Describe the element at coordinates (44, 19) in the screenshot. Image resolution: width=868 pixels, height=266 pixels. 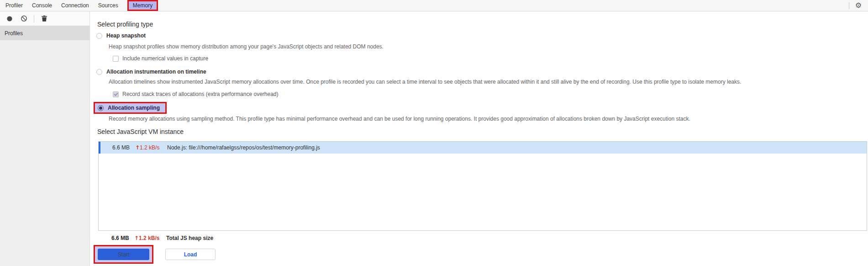
I see `trash-icon` at that location.